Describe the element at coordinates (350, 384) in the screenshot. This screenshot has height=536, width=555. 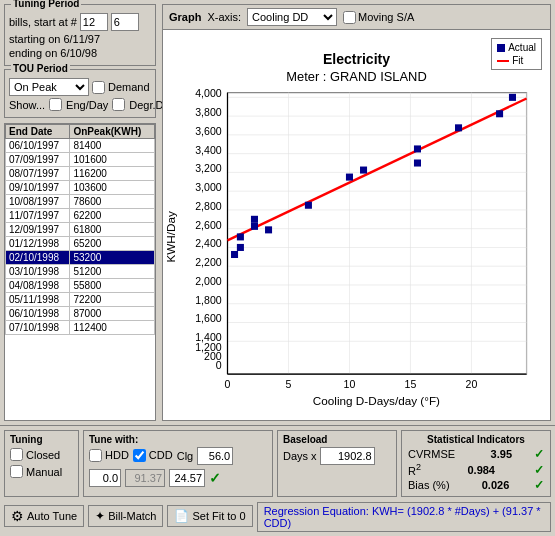
I see `svg-text: 10` at that location.